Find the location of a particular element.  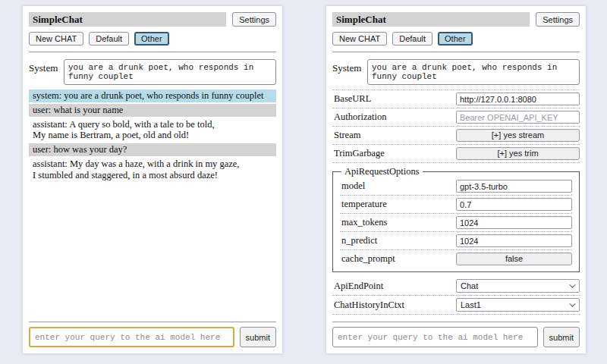

setting-label: TrimGarbage is located at coordinates (395, 153).